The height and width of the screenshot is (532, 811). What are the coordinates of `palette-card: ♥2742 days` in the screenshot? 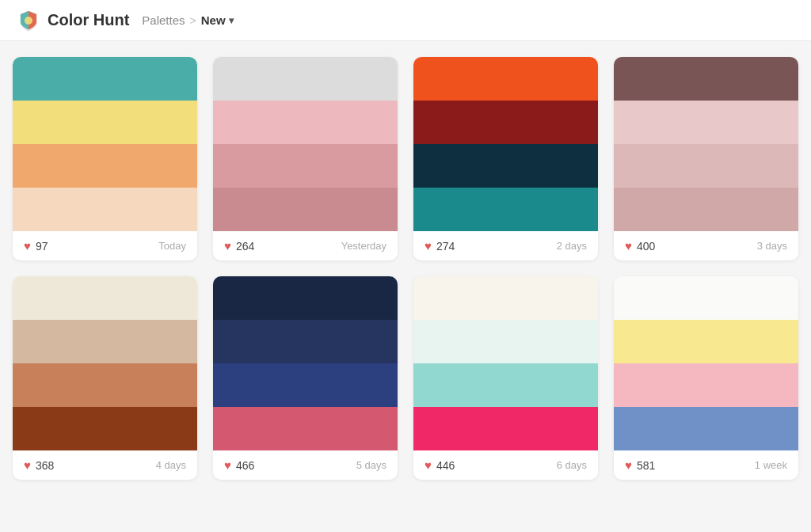 It's located at (505, 158).